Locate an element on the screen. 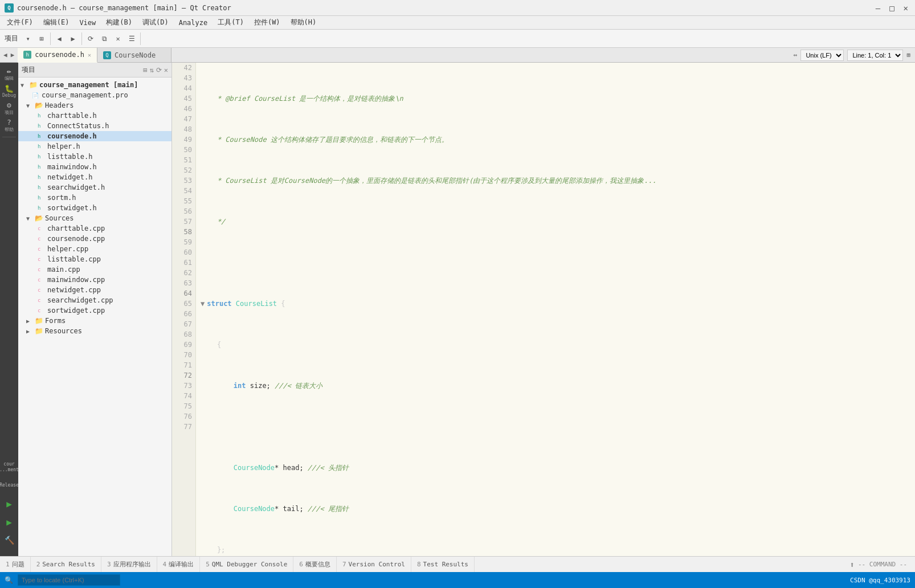 This screenshot has width=915, height=588. tree-sortwidget-cpp: c sortwidget.cpp is located at coordinates (95, 311).